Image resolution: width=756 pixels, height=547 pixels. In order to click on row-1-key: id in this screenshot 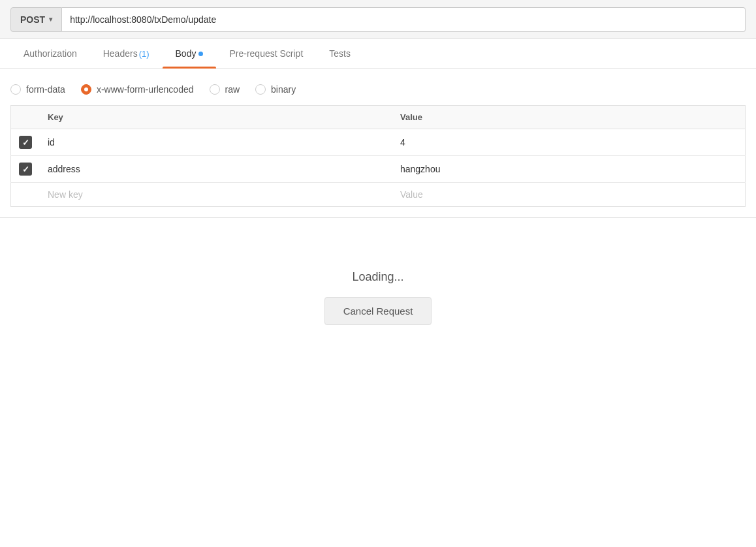, I will do `click(216, 142)`.